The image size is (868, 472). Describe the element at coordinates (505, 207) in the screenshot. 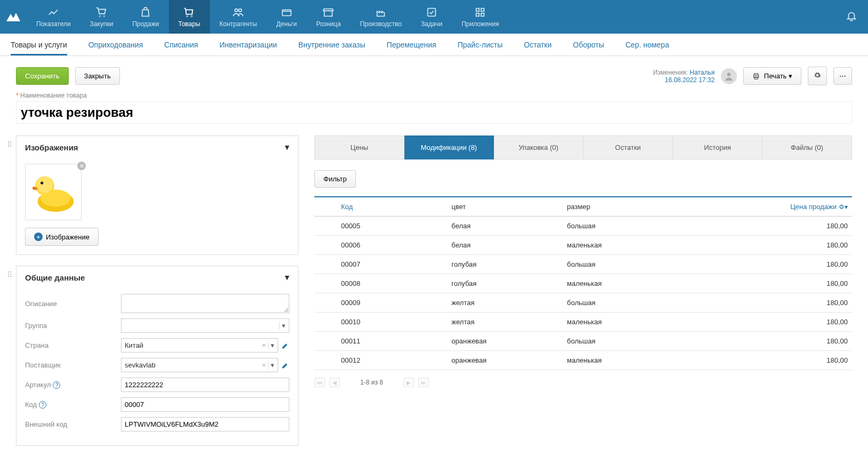

I see `col-color: цвет` at that location.